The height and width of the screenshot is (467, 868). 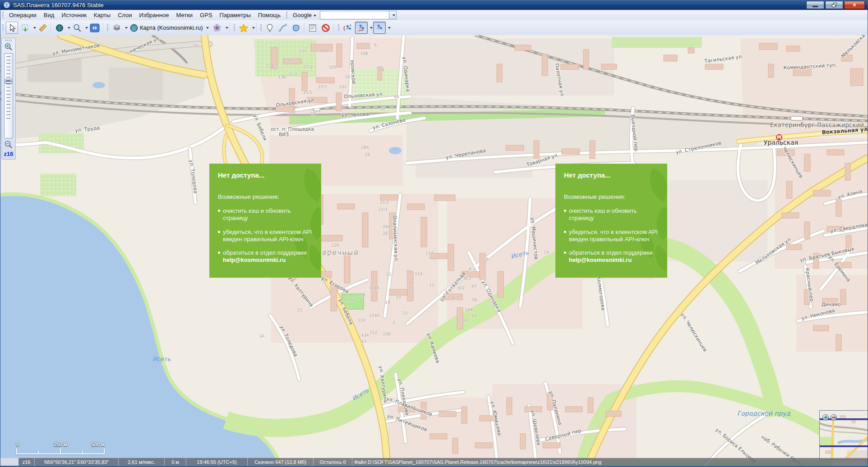 What do you see at coordinates (9, 145) in the screenshot?
I see `zoom-out-button` at bounding box center [9, 145].